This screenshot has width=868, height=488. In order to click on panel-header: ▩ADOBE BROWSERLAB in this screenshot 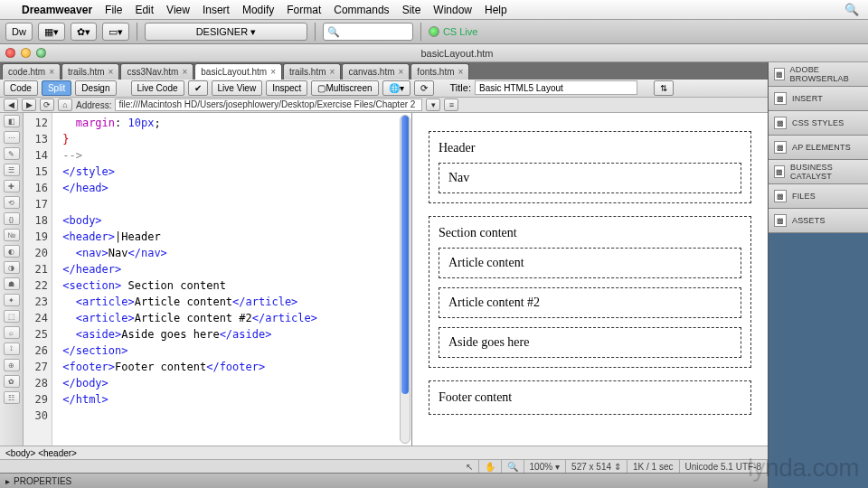, I will do `click(818, 74)`.